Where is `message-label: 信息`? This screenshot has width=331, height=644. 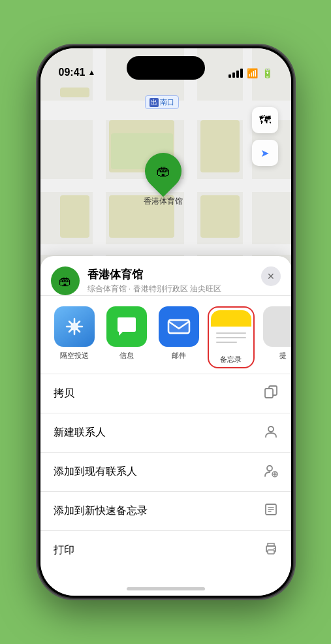
message-label: 信息 is located at coordinates (127, 355).